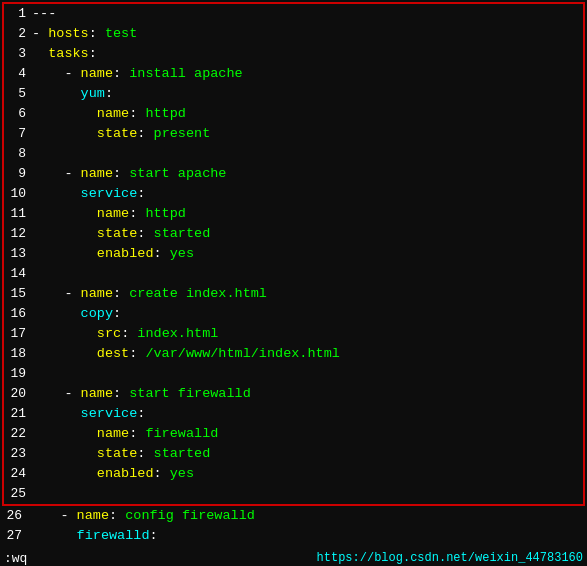 This screenshot has height=566, width=587. What do you see at coordinates (18, 414) in the screenshot?
I see `line-number: 21` at bounding box center [18, 414].